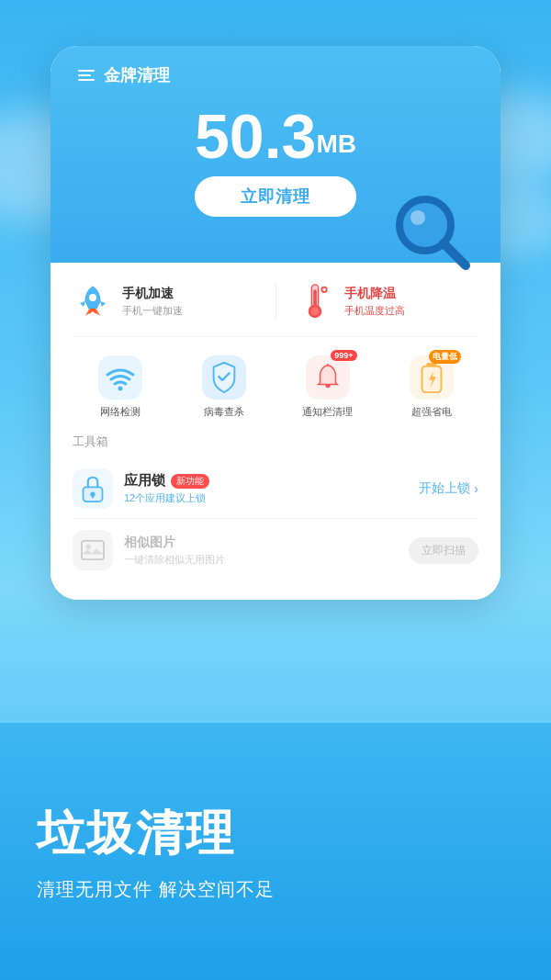 The width and height of the screenshot is (551, 980). What do you see at coordinates (167, 498) in the screenshot?
I see `app-lock-subtitle: 12个应用建议上锁` at bounding box center [167, 498].